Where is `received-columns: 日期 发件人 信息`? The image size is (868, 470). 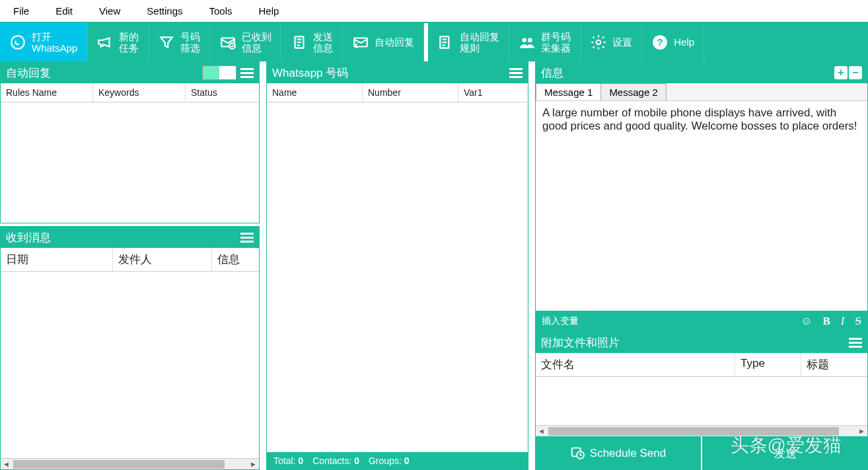
received-columns: 日期 发件人 信息 is located at coordinates (129, 260).